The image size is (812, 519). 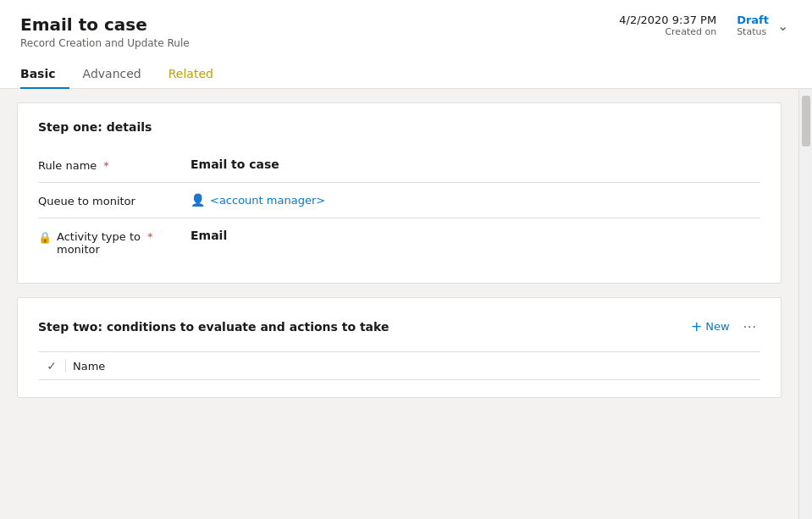 I want to click on step-one-title: Step one: details, so click(x=400, y=127).